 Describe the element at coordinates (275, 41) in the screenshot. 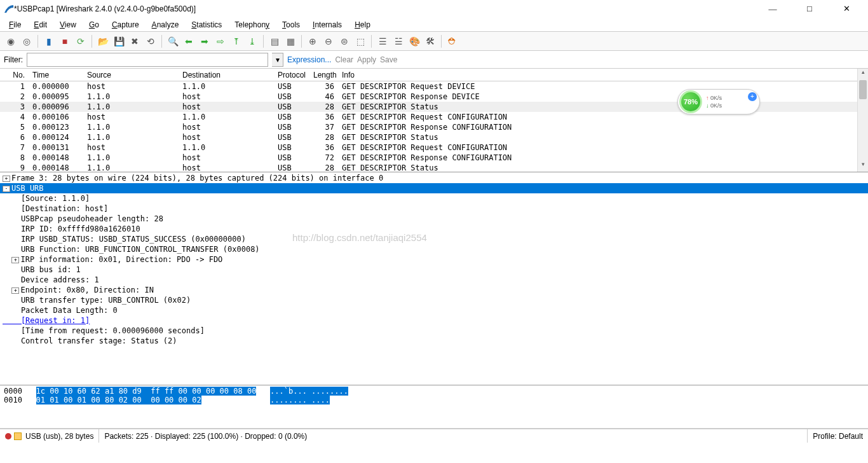

I see `autoscroll-icon: ▤` at that location.